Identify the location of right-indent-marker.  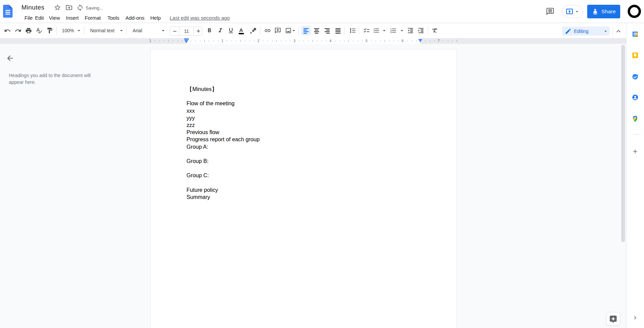
(420, 41).